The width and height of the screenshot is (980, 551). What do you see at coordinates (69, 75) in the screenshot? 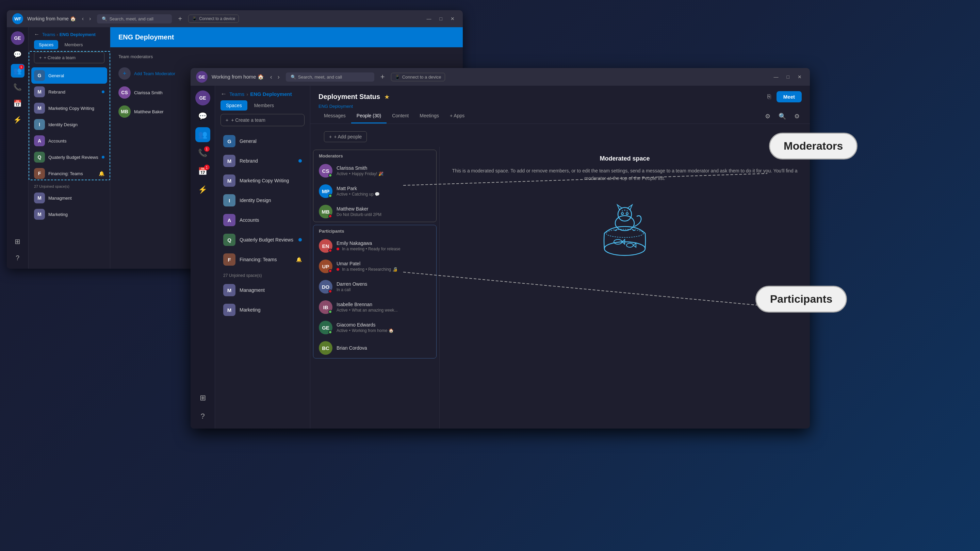
I see `back-space-item-general: G General` at bounding box center [69, 75].